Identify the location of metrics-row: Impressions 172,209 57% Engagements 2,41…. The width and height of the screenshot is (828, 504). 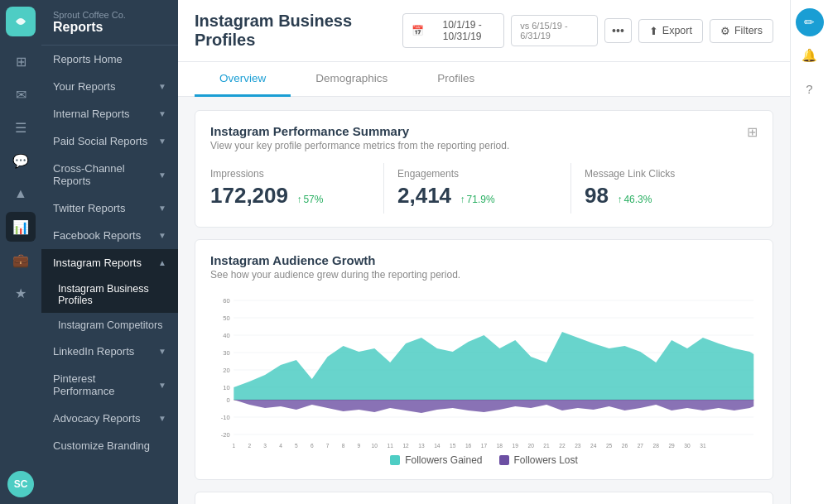
(484, 189).